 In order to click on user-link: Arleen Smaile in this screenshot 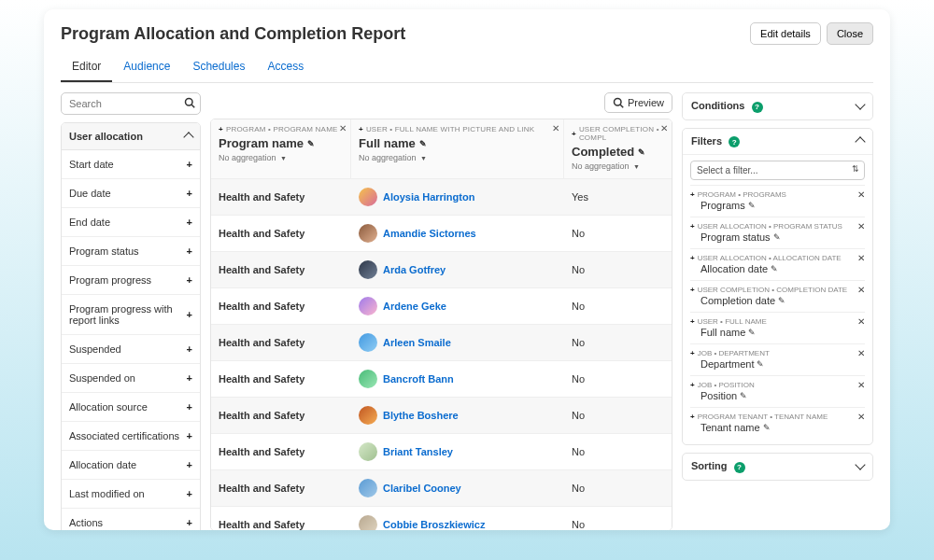, I will do `click(417, 343)`.